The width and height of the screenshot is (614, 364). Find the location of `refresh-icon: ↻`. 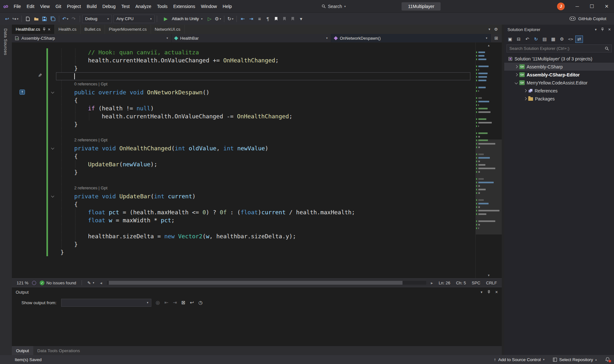

refresh-icon: ↻ is located at coordinates (536, 39).